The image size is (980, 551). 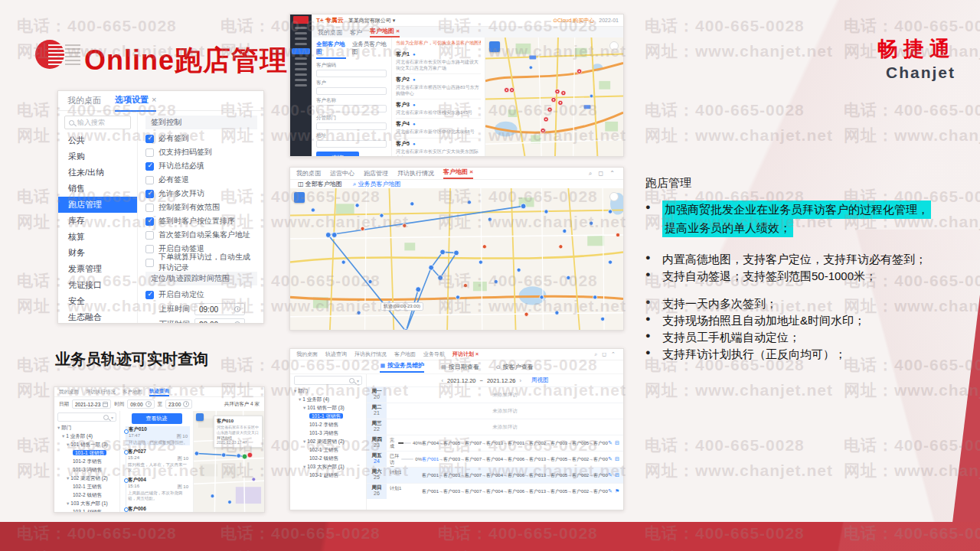 I want to click on subtab-by-date: ▤按日期查看, so click(x=460, y=367).